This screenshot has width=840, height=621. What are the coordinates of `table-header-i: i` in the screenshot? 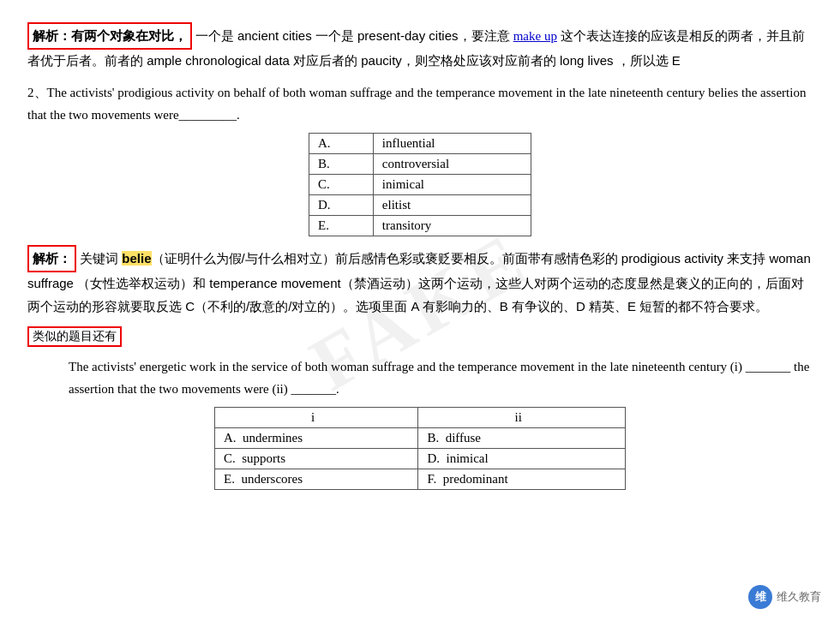 It's located at (317, 418).